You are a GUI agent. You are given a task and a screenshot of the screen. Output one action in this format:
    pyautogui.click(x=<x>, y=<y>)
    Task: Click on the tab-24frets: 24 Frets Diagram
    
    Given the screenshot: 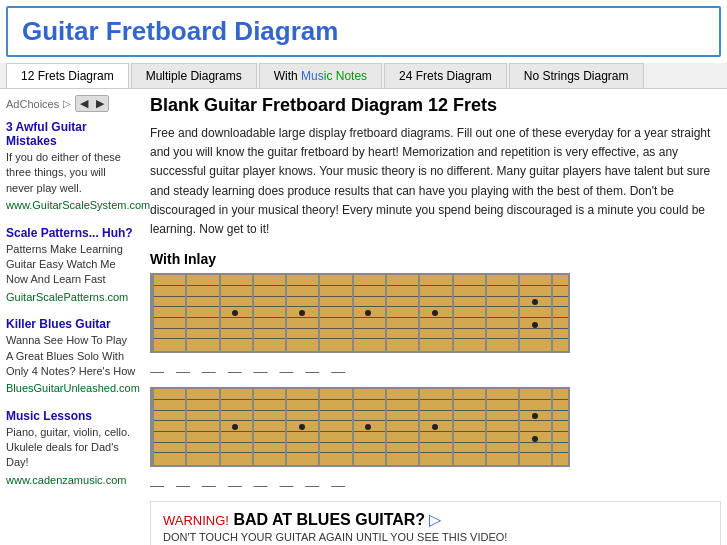 What is the action you would take?
    pyautogui.click(x=446, y=76)
    